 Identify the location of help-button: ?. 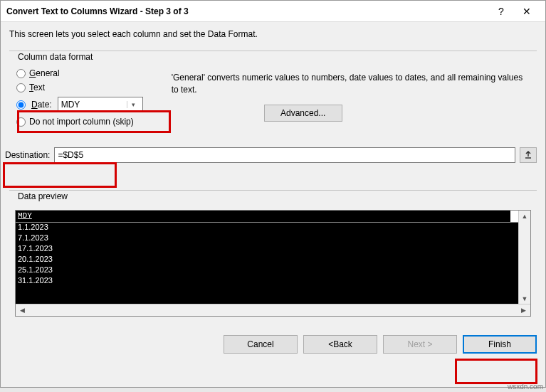
(501, 11).